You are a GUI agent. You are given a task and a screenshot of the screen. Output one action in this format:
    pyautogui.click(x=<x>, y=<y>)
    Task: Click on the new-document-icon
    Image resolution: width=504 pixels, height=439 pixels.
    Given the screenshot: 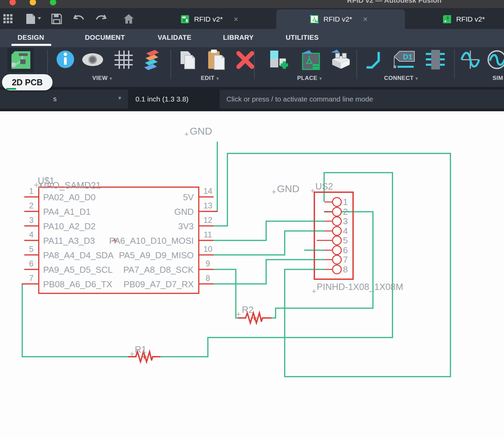 What is the action you would take?
    pyautogui.click(x=34, y=19)
    